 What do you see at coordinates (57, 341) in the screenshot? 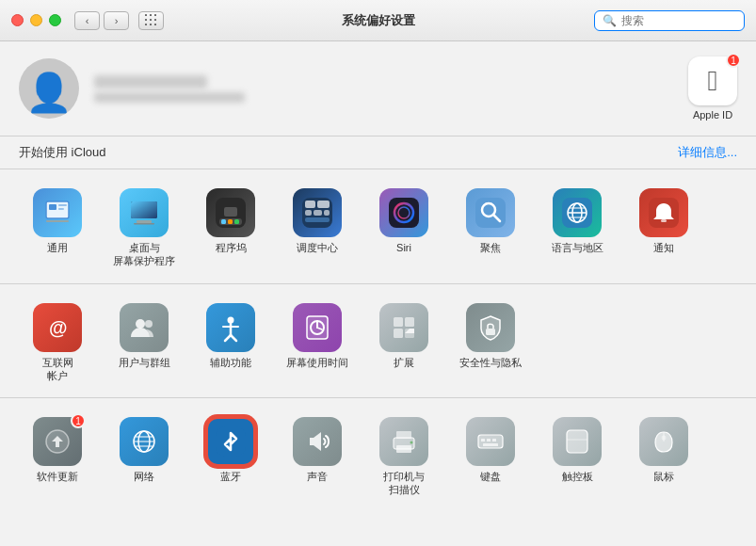
I see `pref-item-internet: @ 互联网帐户` at bounding box center [57, 341].